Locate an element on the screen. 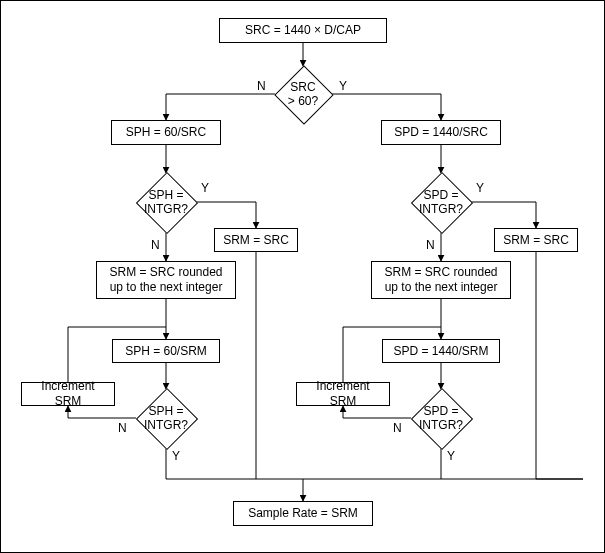 This screenshot has width=605, height=553. node-decision-spd-int is located at coordinates (442, 203).